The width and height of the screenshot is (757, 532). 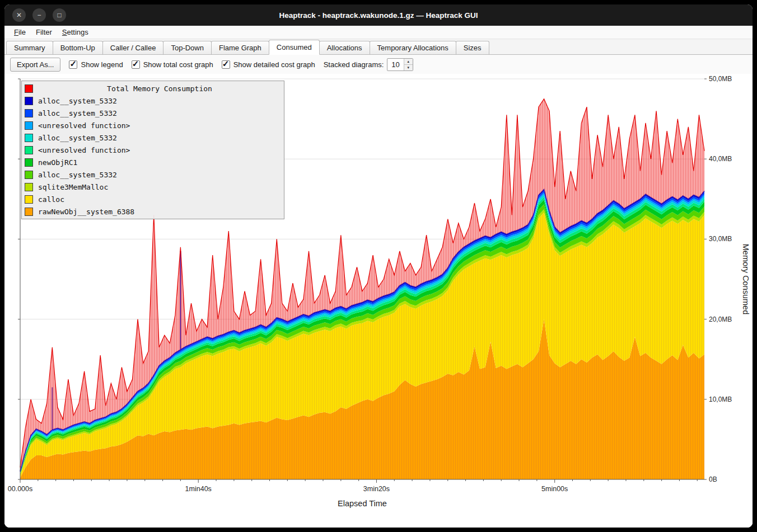 What do you see at coordinates (172, 65) in the screenshot?
I see `checkbox-show-total-cost-graph: ✓Show total cost graph` at bounding box center [172, 65].